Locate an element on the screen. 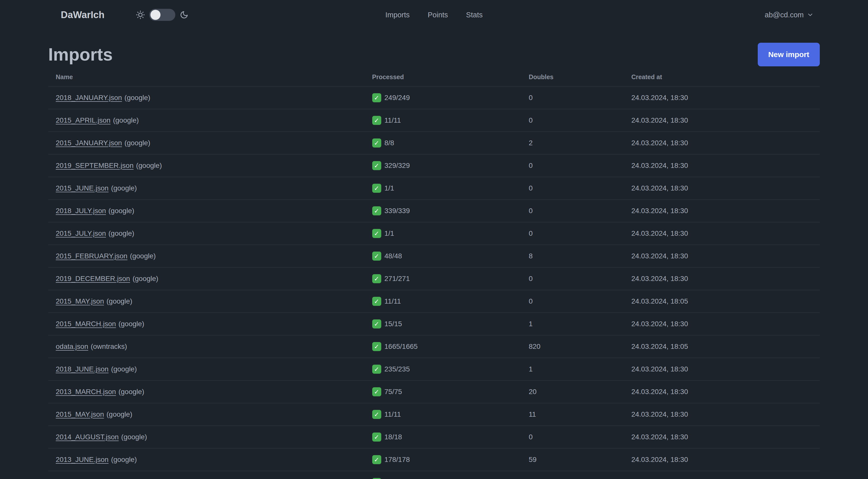 The height and width of the screenshot is (479, 868). new-import-button: New import is located at coordinates (789, 55).